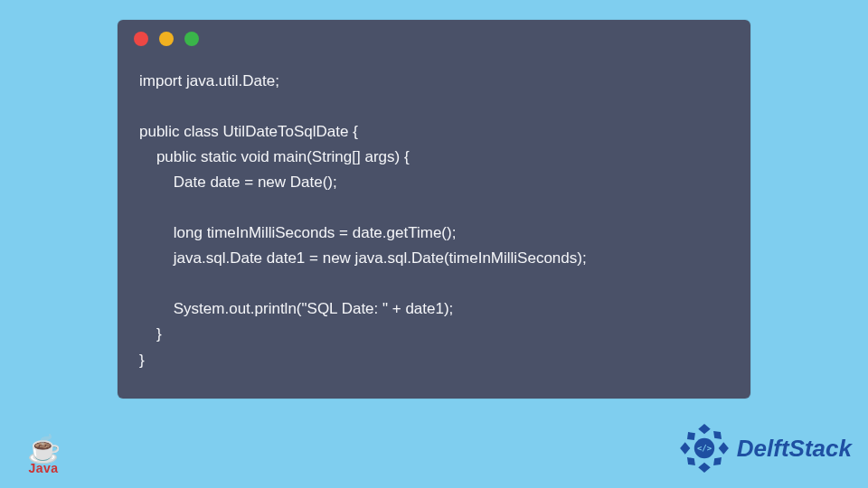 The height and width of the screenshot is (488, 868). I want to click on delftstack-logo: </> DelftStack, so click(765, 448).